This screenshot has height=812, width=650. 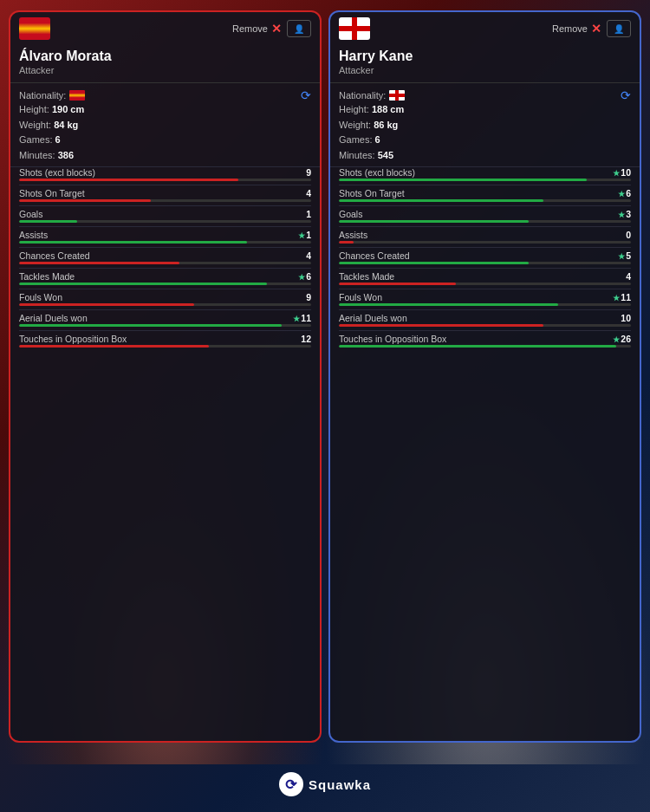 I want to click on weight-row-morata: Weight: 84 kg, so click(x=165, y=126).